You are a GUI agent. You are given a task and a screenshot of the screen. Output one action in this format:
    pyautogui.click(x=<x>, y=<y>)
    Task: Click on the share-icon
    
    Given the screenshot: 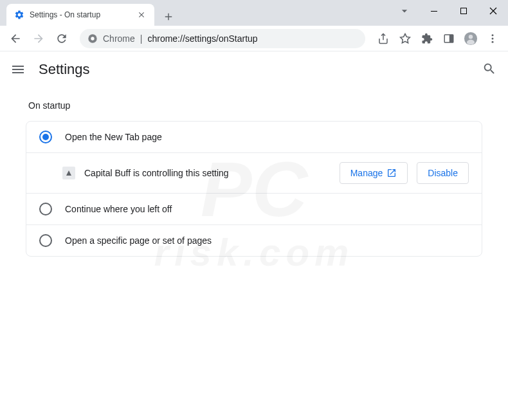 What is the action you would take?
    pyautogui.click(x=383, y=39)
    